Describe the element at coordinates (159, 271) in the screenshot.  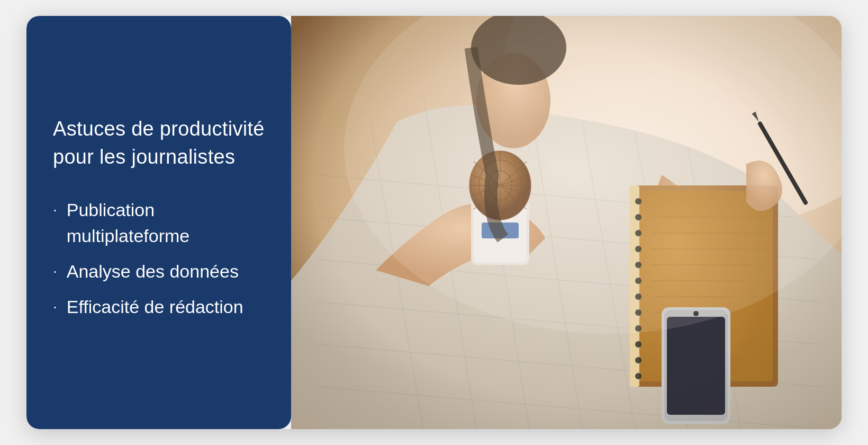
I see `bullet-item-2: · Analyse des données` at that location.